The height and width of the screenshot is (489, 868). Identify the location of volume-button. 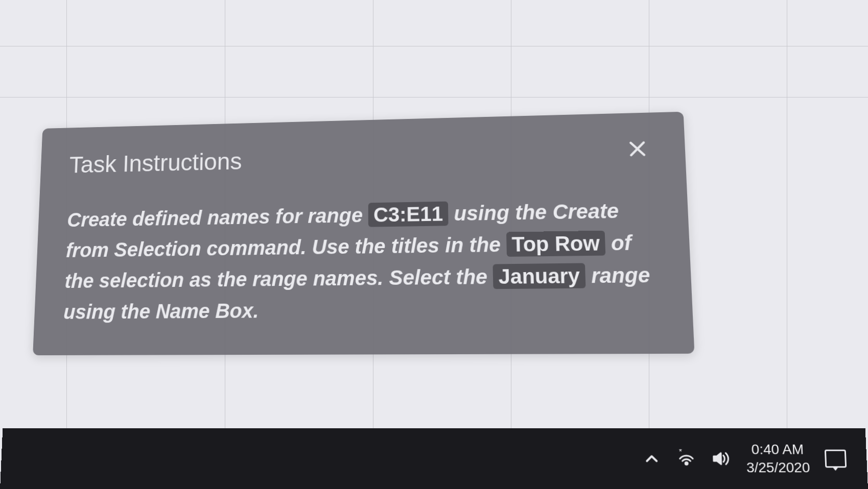
(721, 459).